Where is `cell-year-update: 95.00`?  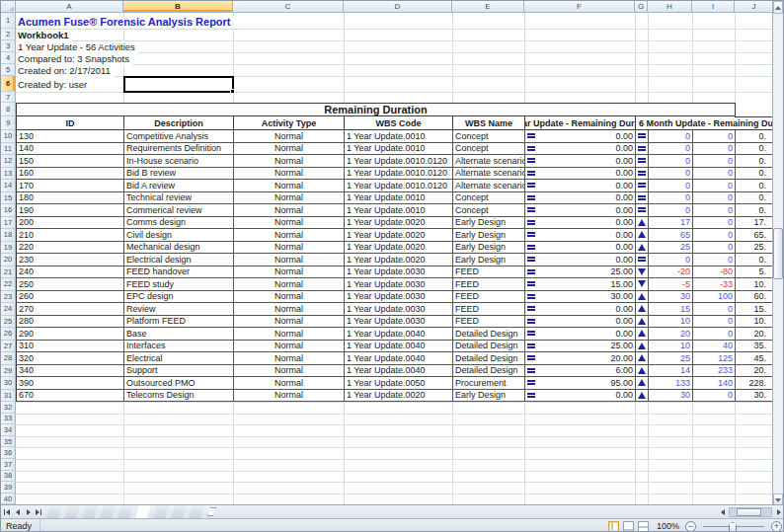 cell-year-update: 95.00 is located at coordinates (581, 383).